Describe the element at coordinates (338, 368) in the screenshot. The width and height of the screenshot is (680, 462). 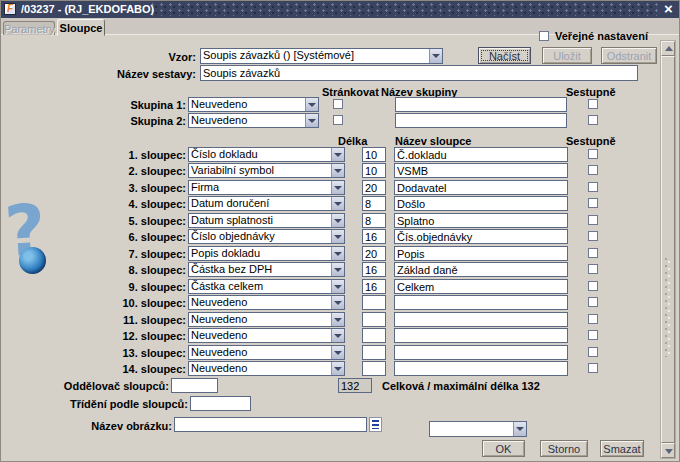
I see `col14-dropdown-button` at that location.